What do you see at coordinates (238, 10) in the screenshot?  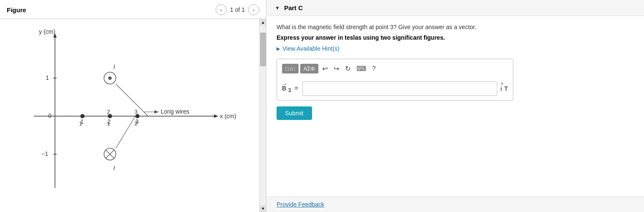 I see `figure-nav: ‹ 1 of 1 ›` at bounding box center [238, 10].